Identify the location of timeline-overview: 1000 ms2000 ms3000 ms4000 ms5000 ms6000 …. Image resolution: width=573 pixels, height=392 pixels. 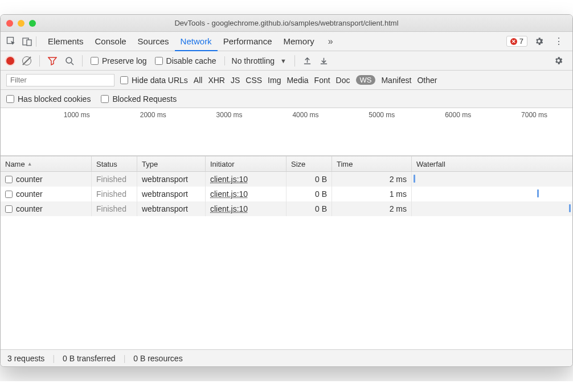
(286, 132).